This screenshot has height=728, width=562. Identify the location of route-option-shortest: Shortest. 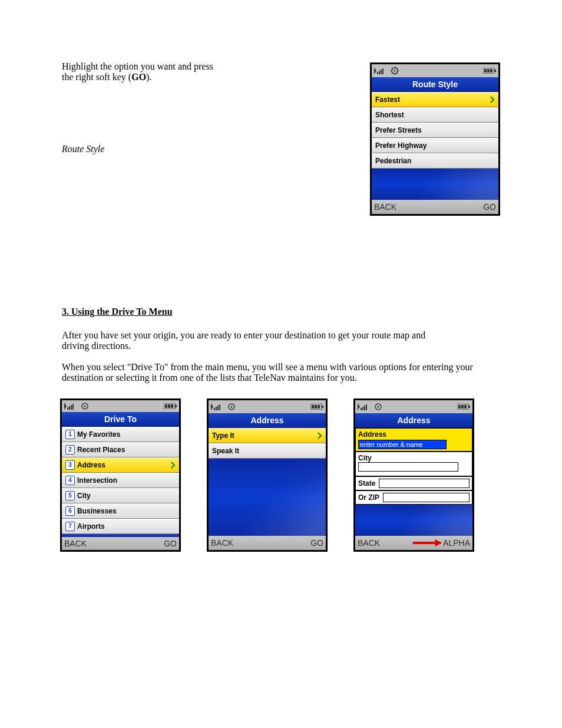
(435, 115).